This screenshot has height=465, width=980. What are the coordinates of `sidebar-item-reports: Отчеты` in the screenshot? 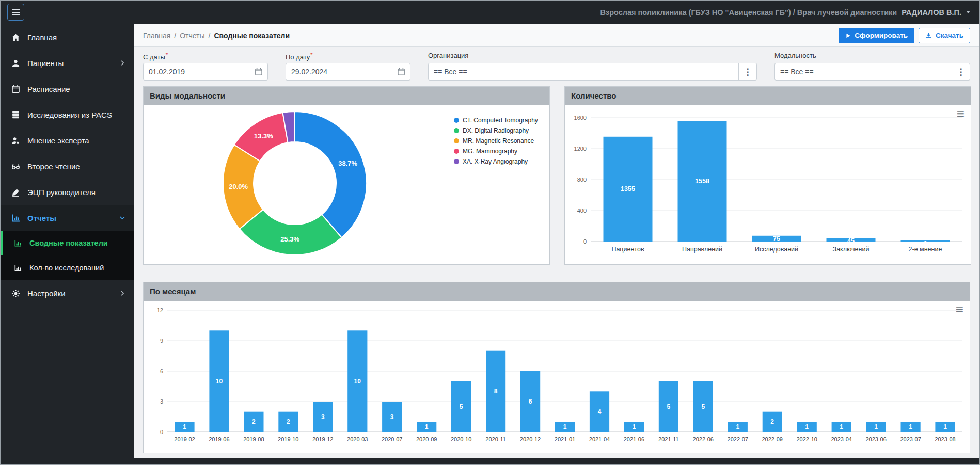 It's located at (67, 218).